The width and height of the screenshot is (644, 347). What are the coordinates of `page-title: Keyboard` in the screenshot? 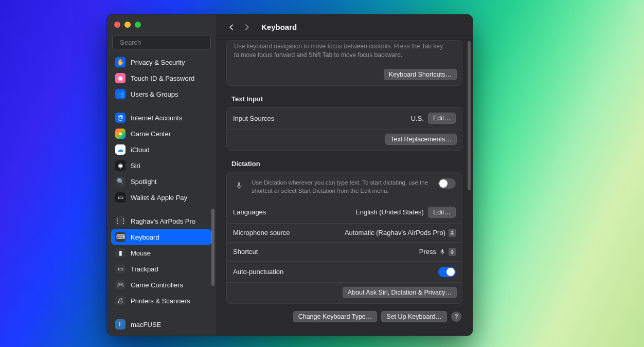 It's located at (279, 27).